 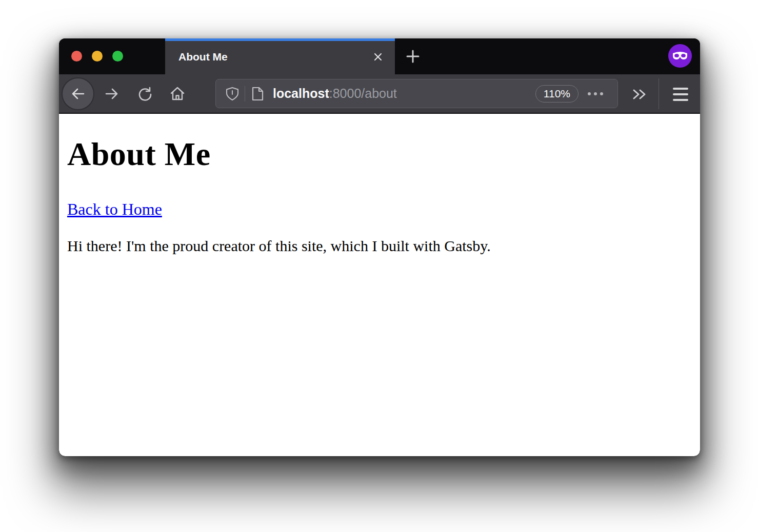 What do you see at coordinates (275, 57) in the screenshot?
I see `tab-title: About Me` at bounding box center [275, 57].